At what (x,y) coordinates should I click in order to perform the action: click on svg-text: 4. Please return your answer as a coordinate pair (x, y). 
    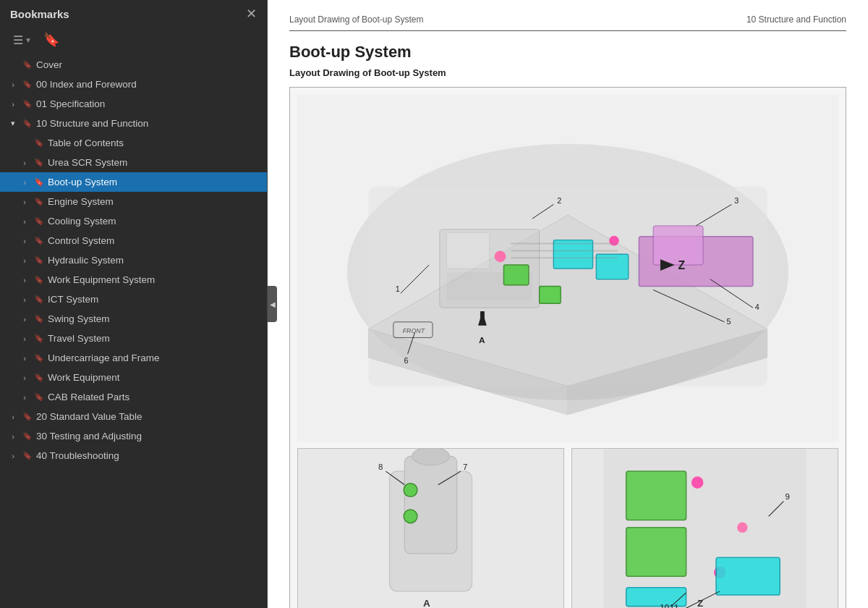
    Looking at the image, I should click on (757, 307).